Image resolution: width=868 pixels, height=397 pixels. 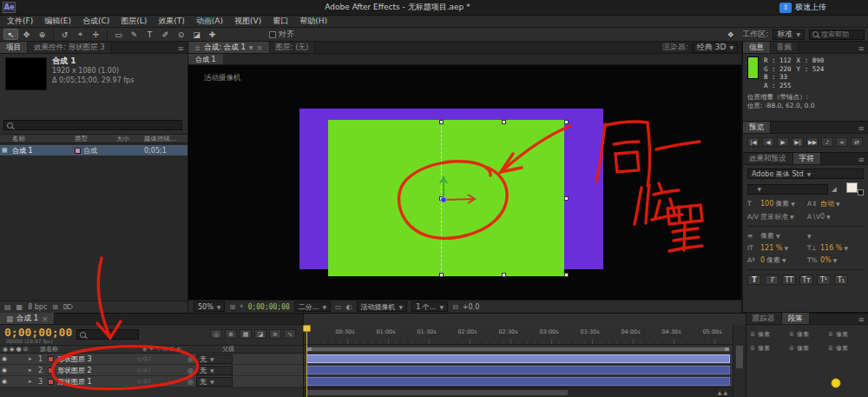 I want to click on eyedropper-icon: ◢, so click(x=837, y=189).